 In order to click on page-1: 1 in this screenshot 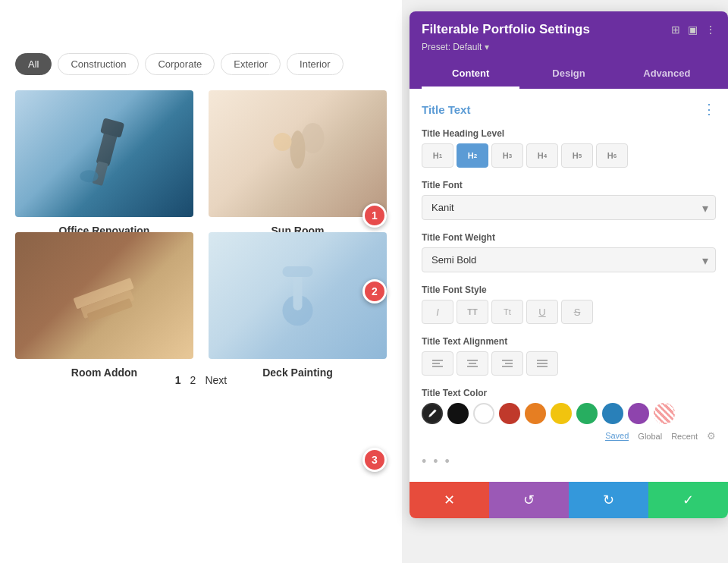, I will do `click(178, 380)`.